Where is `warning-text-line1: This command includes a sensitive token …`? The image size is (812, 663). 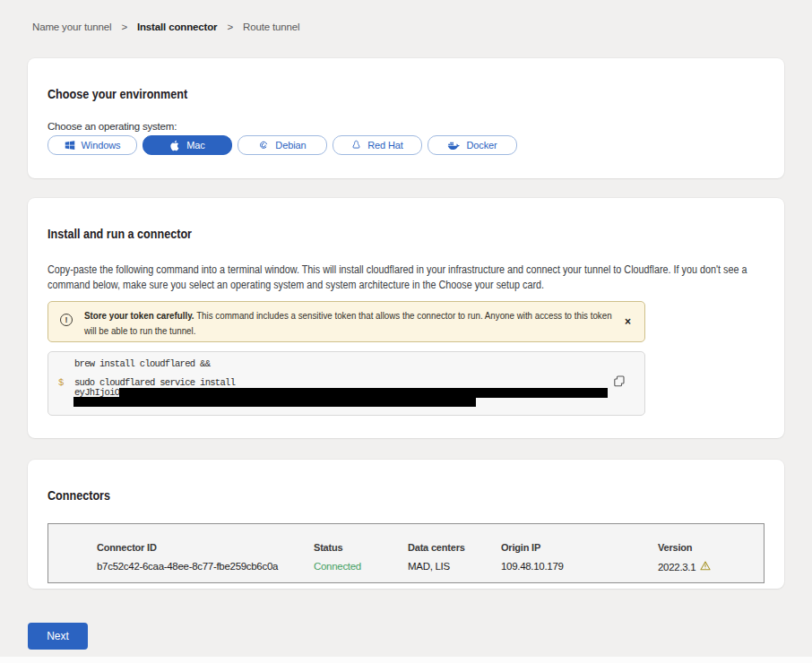
warning-text-line1: This command includes a sensitive token … is located at coordinates (403, 315).